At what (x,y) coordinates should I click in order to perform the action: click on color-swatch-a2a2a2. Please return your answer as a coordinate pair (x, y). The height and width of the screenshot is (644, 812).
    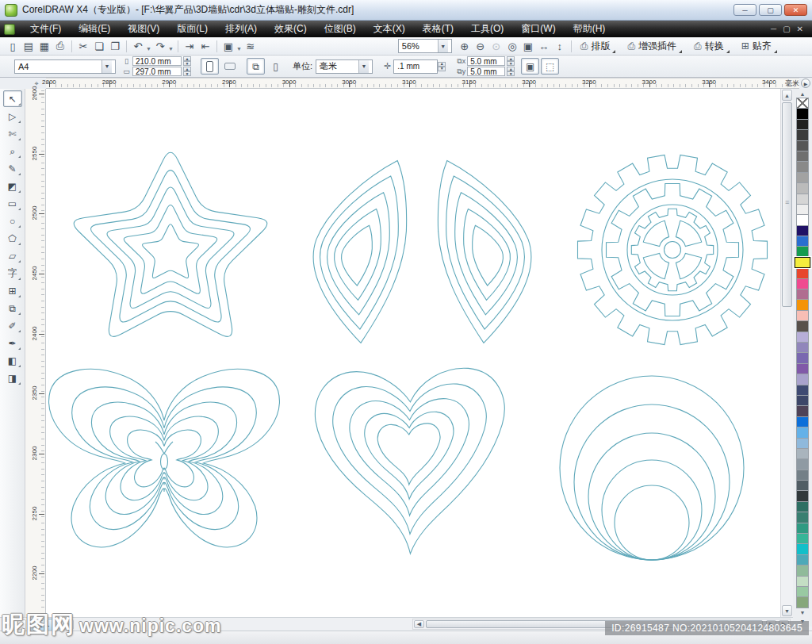
    Looking at the image, I should click on (802, 178).